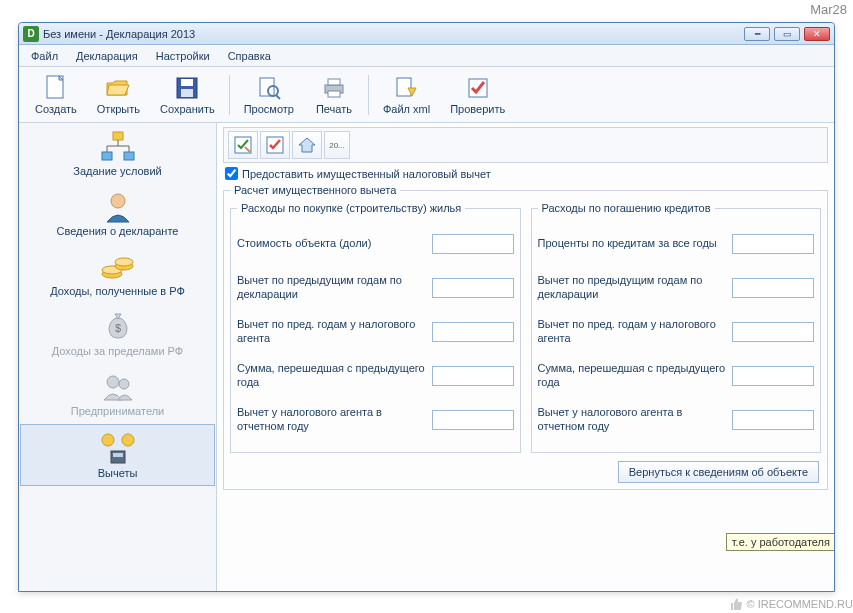 This screenshot has height=613, width=853. What do you see at coordinates (792, 604) in the screenshot?
I see `watermark-bottom: © IRECOMMEND.RU` at bounding box center [792, 604].